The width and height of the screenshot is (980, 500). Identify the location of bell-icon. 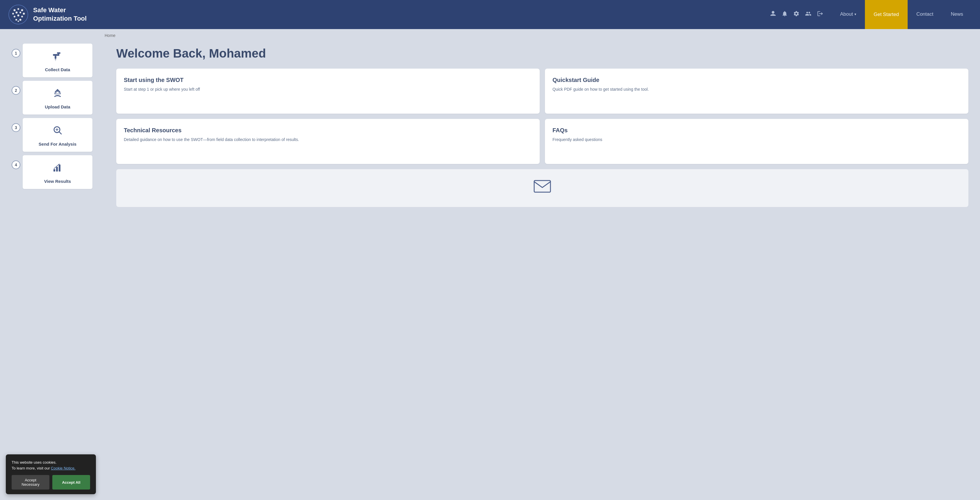
(784, 14).